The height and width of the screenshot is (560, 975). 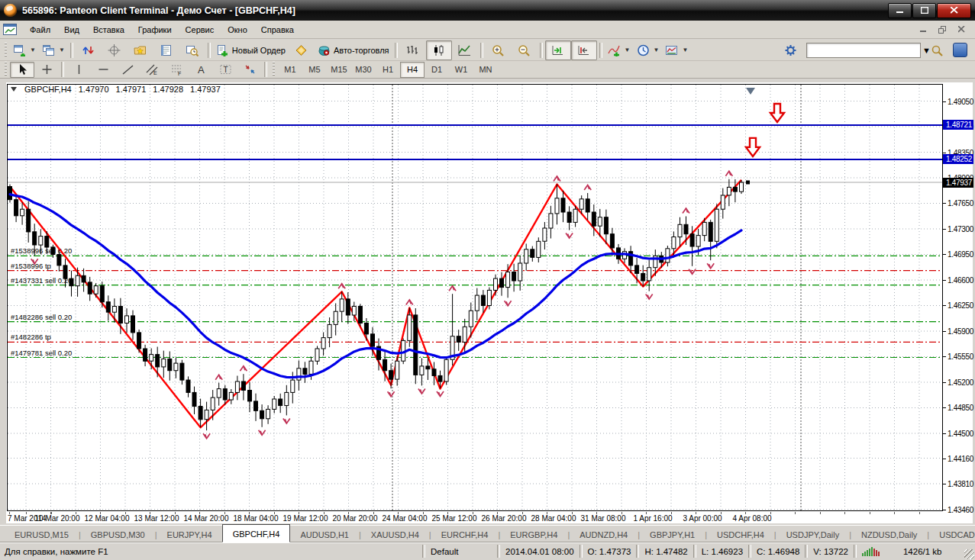 I want to click on chart-tab-xauusd: XAUUSD,H4, so click(x=395, y=534).